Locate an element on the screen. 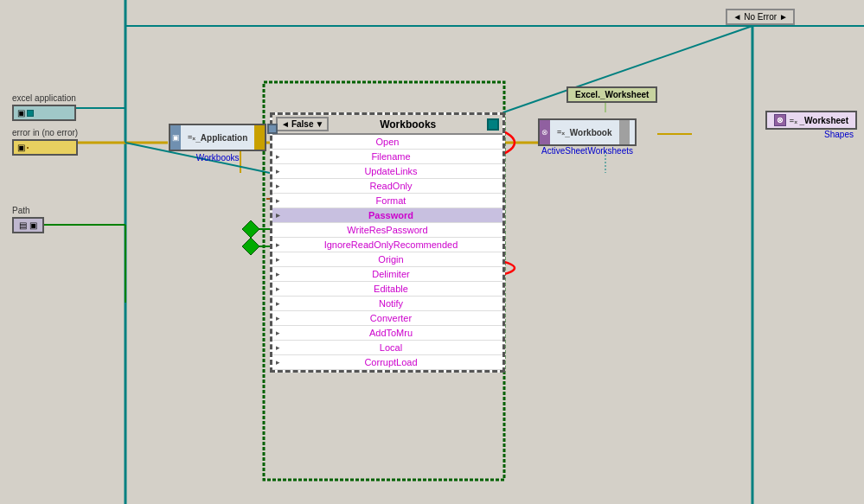  workbook-left-port: ⊗ is located at coordinates (545, 132).